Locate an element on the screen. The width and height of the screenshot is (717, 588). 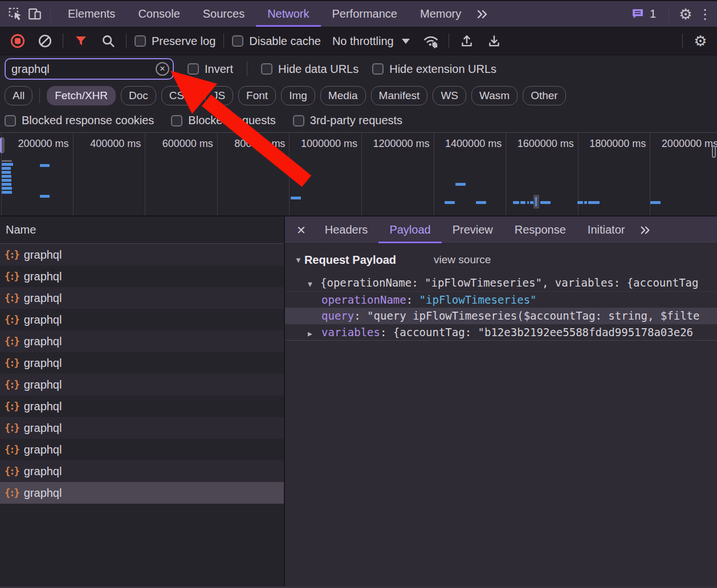
messages-count-badge: 1 is located at coordinates (653, 14).